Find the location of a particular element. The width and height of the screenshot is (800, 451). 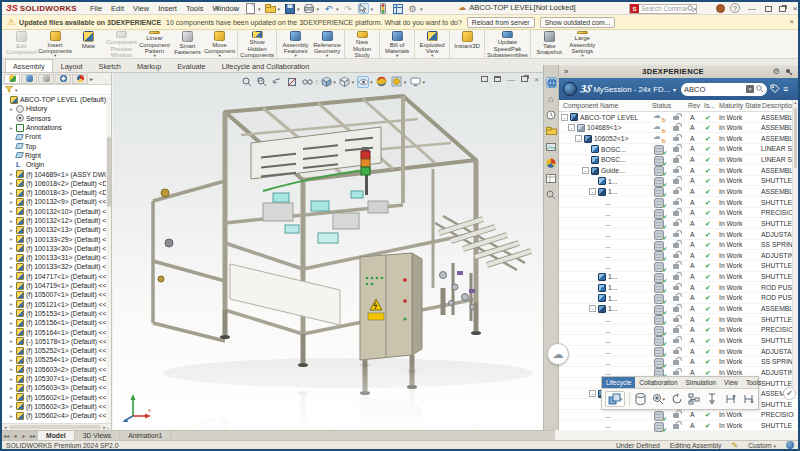

tree-item: ▸ (f) 104717<1> (Default) <<Defa is located at coordinates (56, 276).